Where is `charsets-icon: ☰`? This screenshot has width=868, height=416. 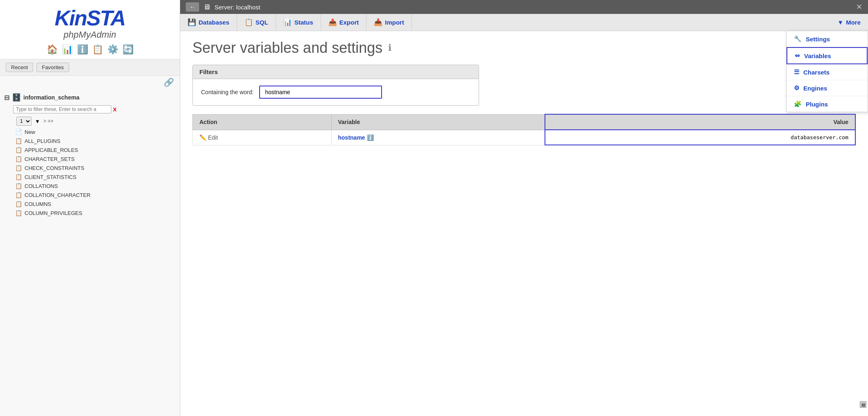
charsets-icon: ☰ is located at coordinates (797, 72).